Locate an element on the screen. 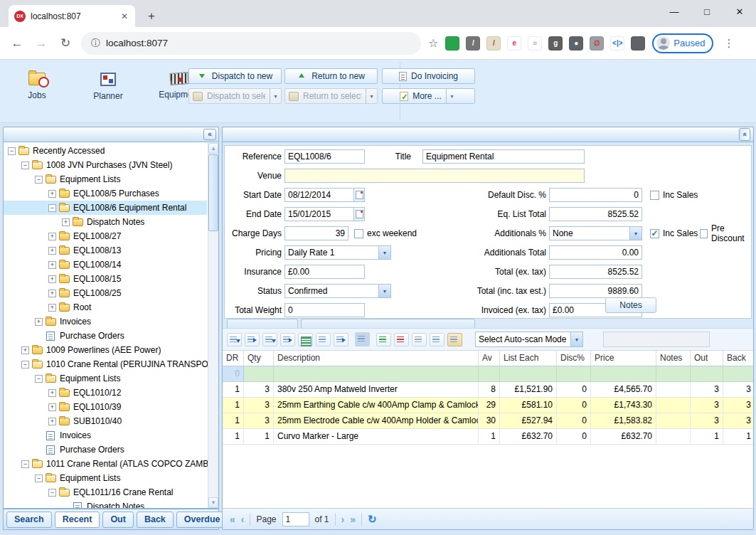  pricing-select: Daily Rate 1 ▼ is located at coordinates (338, 253).